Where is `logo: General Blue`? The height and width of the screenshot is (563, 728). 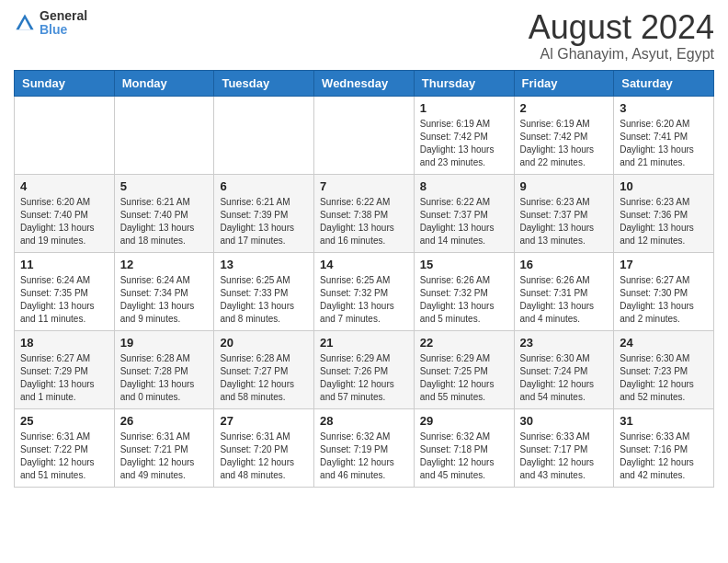
logo: General Blue is located at coordinates (51, 24).